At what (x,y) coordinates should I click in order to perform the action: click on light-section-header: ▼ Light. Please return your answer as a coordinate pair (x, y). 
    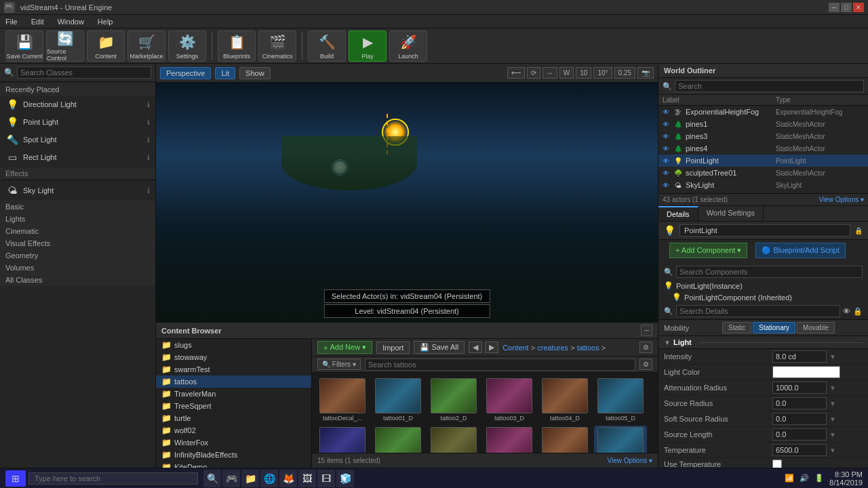
    Looking at the image, I should click on (764, 343).